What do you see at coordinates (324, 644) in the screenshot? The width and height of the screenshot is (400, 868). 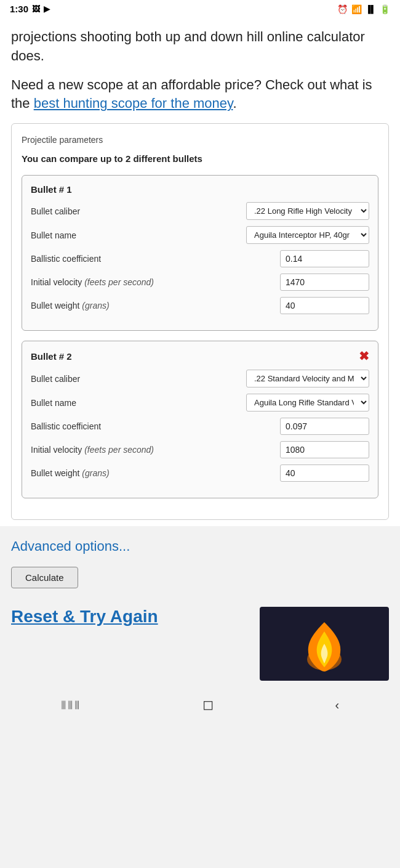 I see `flame-image` at bounding box center [324, 644].